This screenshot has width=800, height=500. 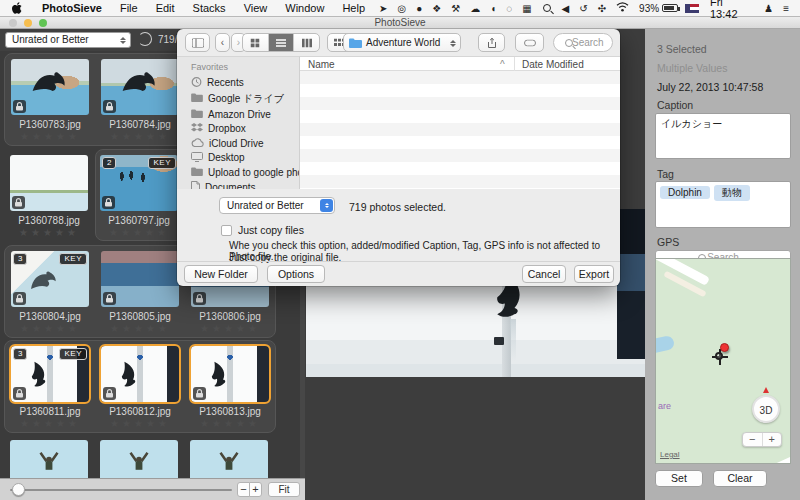 What do you see at coordinates (732, 193) in the screenshot?
I see `tag-chip: 動物` at bounding box center [732, 193].